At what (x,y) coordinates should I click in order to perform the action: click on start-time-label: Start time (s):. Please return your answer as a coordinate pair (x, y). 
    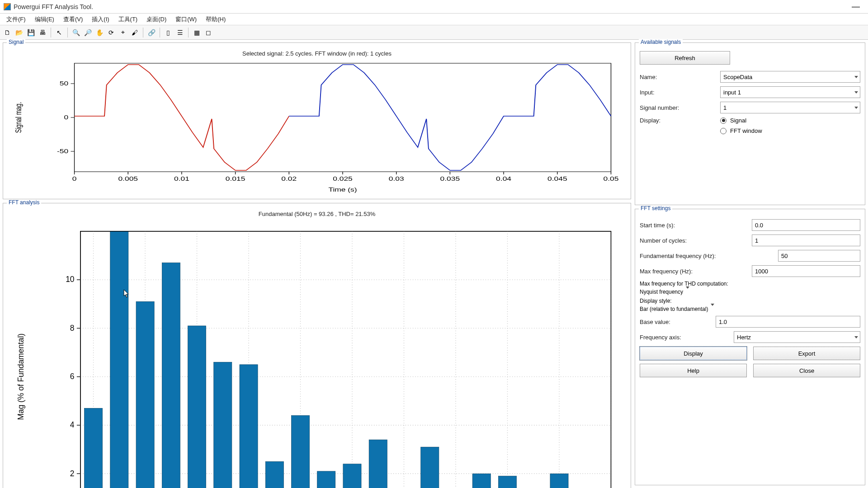
    Looking at the image, I should click on (694, 225).